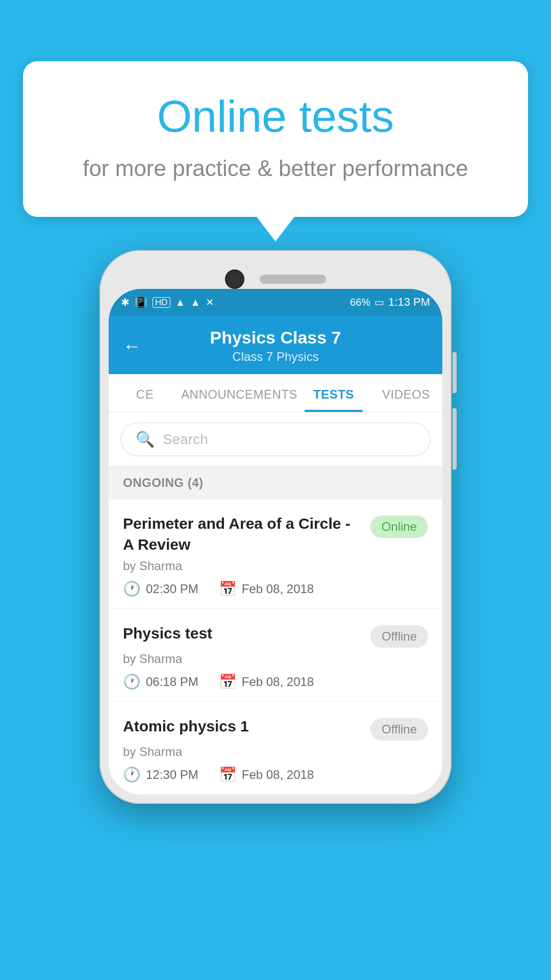 The image size is (551, 980). I want to click on test-time: 🕐 12:30 PM, so click(161, 775).